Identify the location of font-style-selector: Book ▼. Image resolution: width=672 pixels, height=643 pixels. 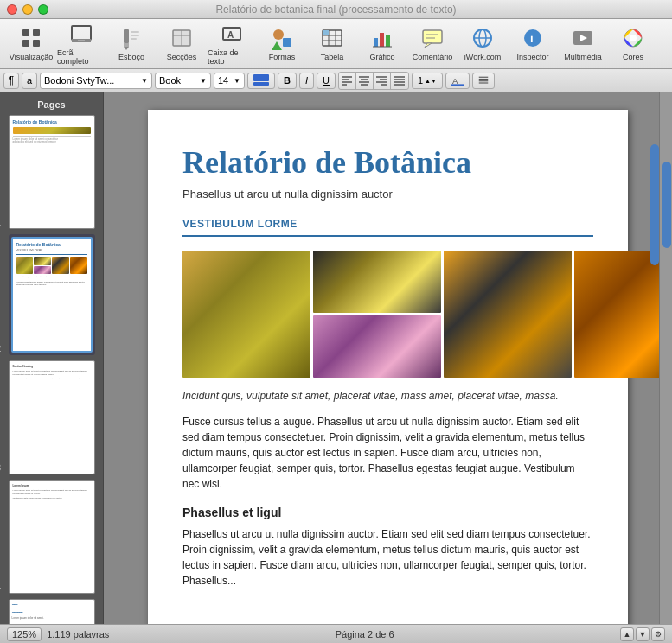
(183, 81).